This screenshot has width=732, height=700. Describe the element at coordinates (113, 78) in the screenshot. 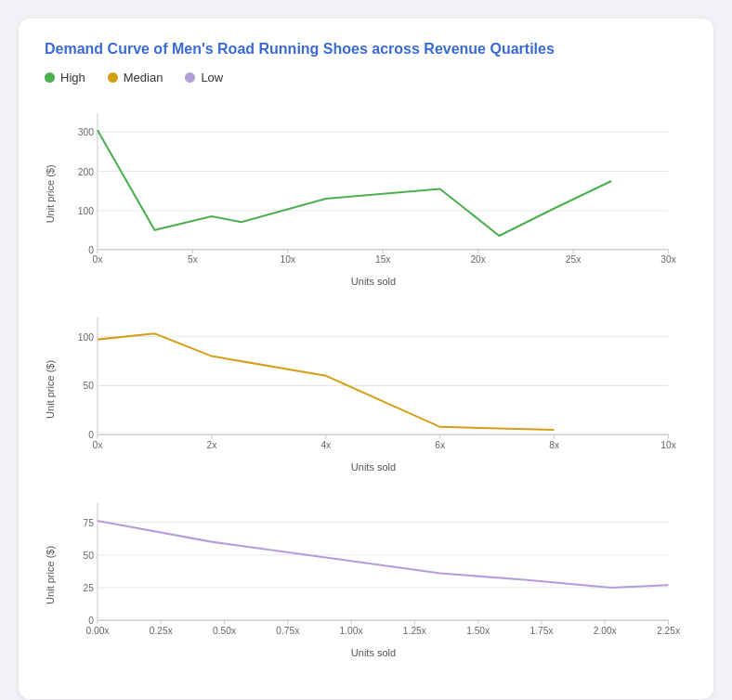

I see `legend-dot-median` at that location.